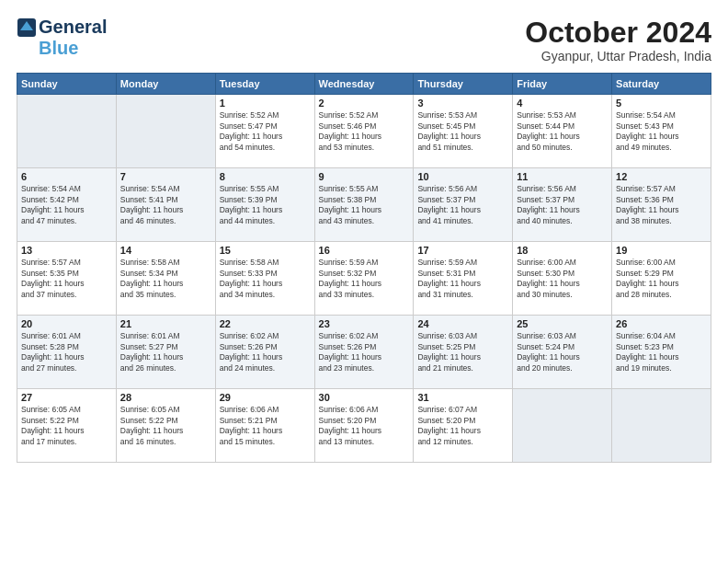 The image size is (728, 563). Describe the element at coordinates (563, 352) in the screenshot. I see `day-details: Sunrise: 6:03 AMSunset: 5:24 PMDaylight:…` at that location.